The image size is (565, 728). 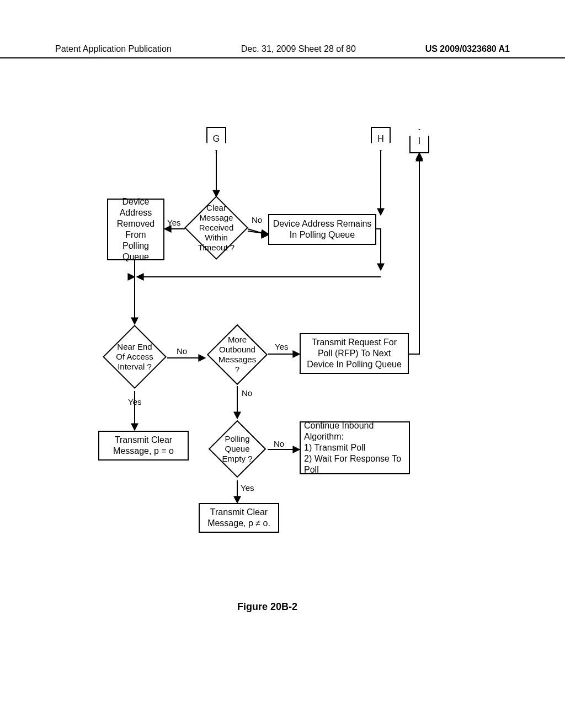 What do you see at coordinates (237, 355) in the screenshot?
I see `decision-more-outbound-text: More Outbound Messages ?` at bounding box center [237, 355].